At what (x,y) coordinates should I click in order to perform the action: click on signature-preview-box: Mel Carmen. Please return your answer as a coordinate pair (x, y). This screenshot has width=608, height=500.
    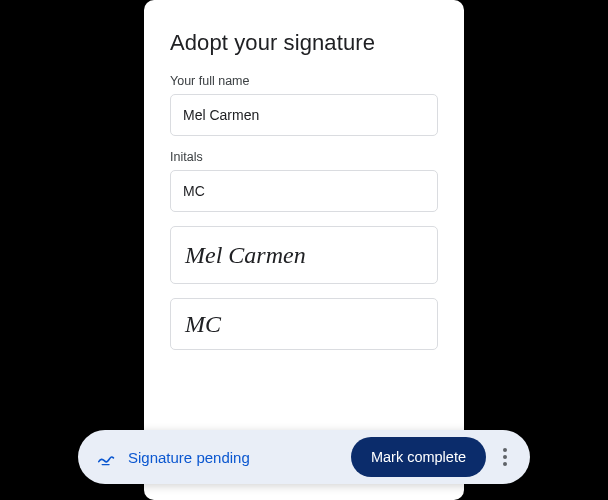
    Looking at the image, I should click on (304, 255).